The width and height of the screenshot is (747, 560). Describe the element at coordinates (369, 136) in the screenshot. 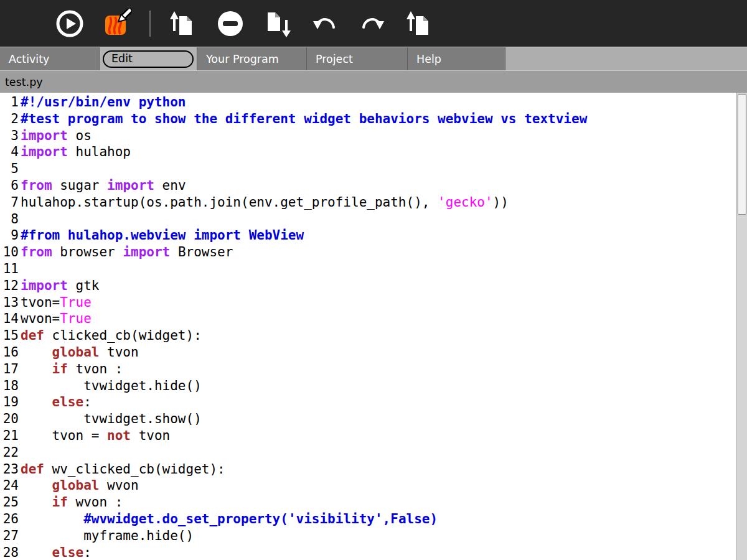

I see `code-line: 3import os` at that location.